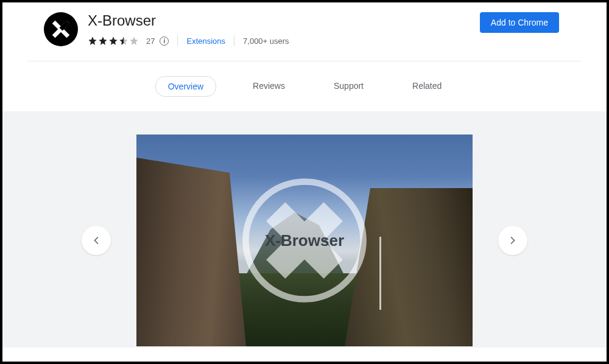 The image size is (609, 364). What do you see at coordinates (427, 86) in the screenshot?
I see `tab-related: Related` at bounding box center [427, 86].